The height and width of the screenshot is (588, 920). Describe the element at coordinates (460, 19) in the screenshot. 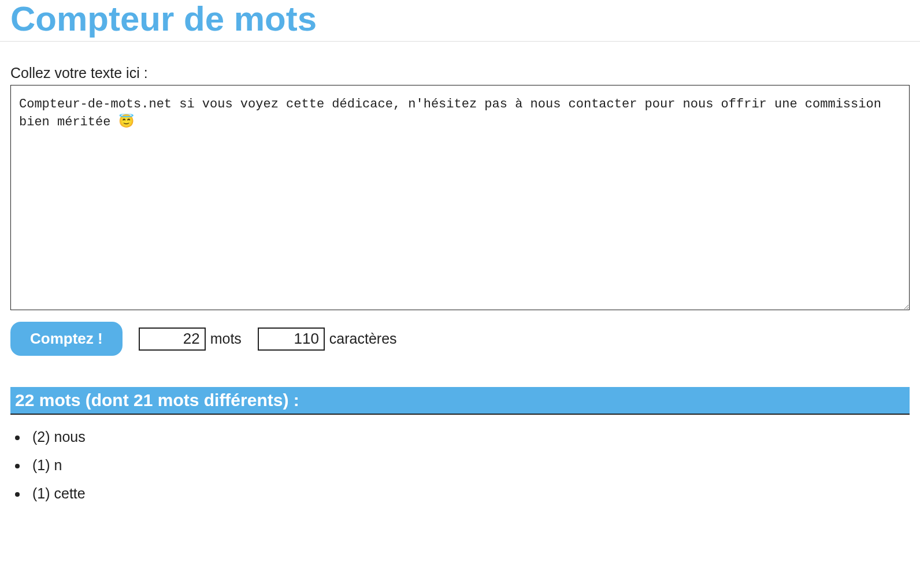

I see `page-title: Compteur de mots` at that location.